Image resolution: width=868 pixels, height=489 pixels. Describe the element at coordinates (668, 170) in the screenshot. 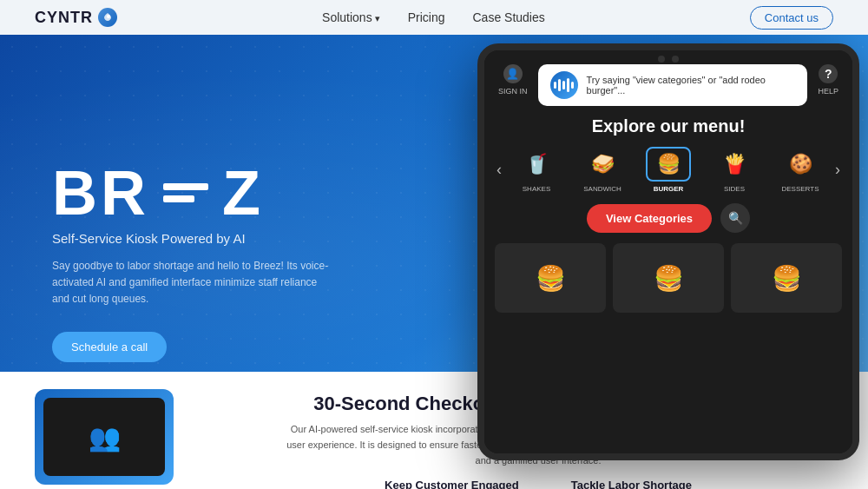

I see `menu-items-list: 🥤 SHAKES 🥪 SANDWICH 🍔 BURGER 🍟` at that location.